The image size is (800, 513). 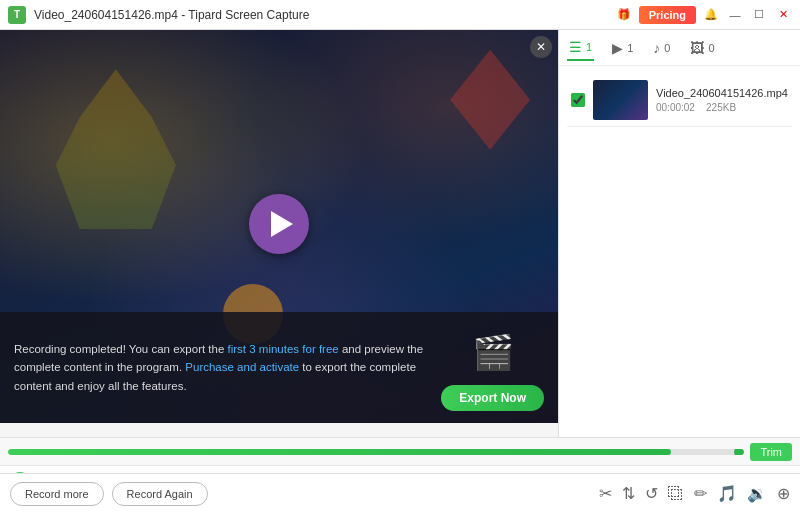 What do you see at coordinates (242, 367) in the screenshot?
I see `purchase-link: Purchase and activate` at bounding box center [242, 367].